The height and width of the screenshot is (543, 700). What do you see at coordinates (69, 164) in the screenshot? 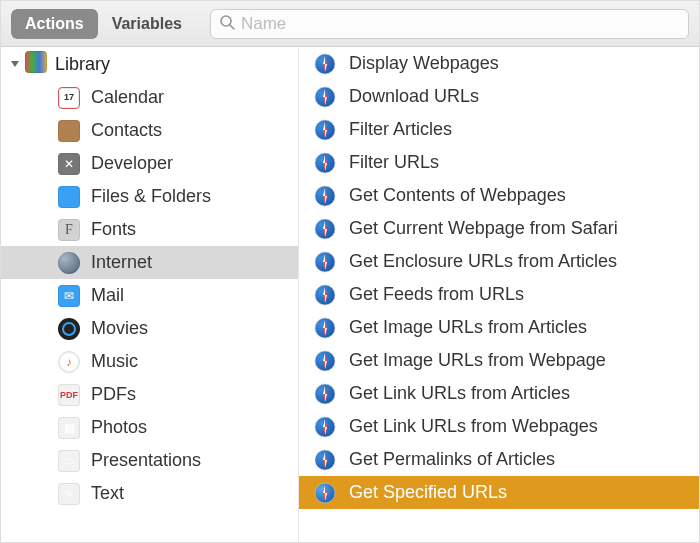
I see `developer-icon: ✕` at bounding box center [69, 164].